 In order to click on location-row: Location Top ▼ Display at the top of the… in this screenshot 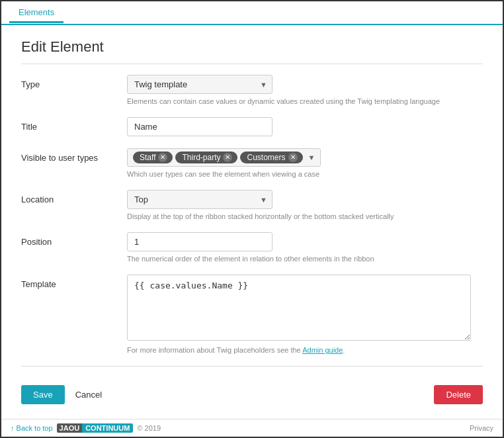, I will do `click(252, 205)`.